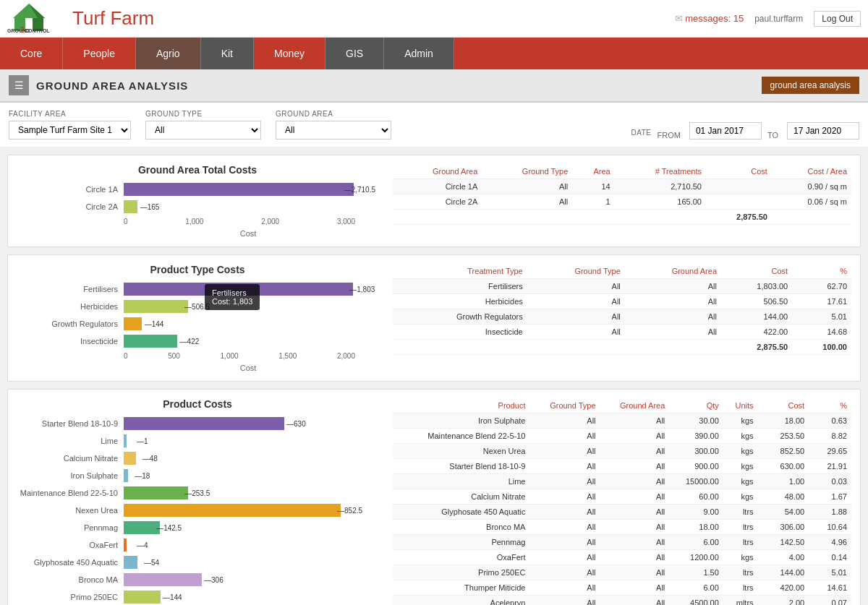 The image size is (868, 605). I want to click on bar-label: Glyphosate 450 Aquatic, so click(67, 562).